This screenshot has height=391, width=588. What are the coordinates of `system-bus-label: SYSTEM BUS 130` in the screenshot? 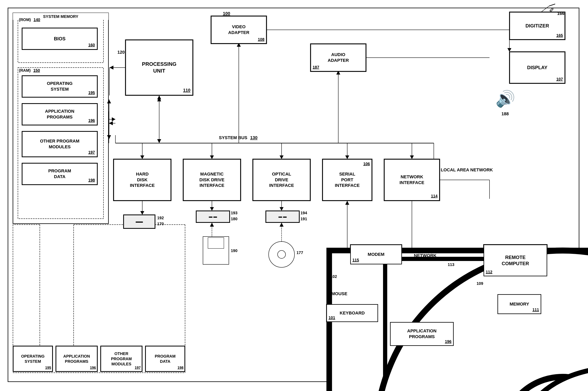 It's located at (238, 138).